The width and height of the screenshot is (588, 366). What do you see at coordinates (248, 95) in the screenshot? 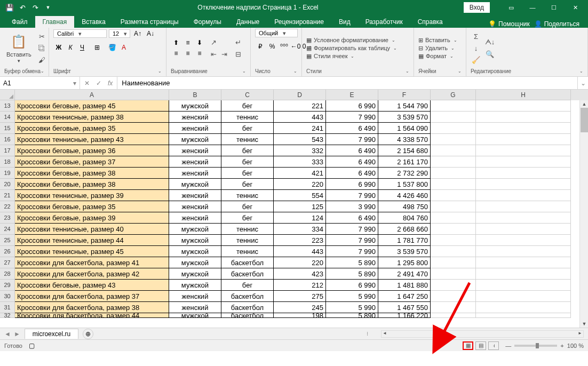
I see `column-header-c: C` at bounding box center [248, 95].